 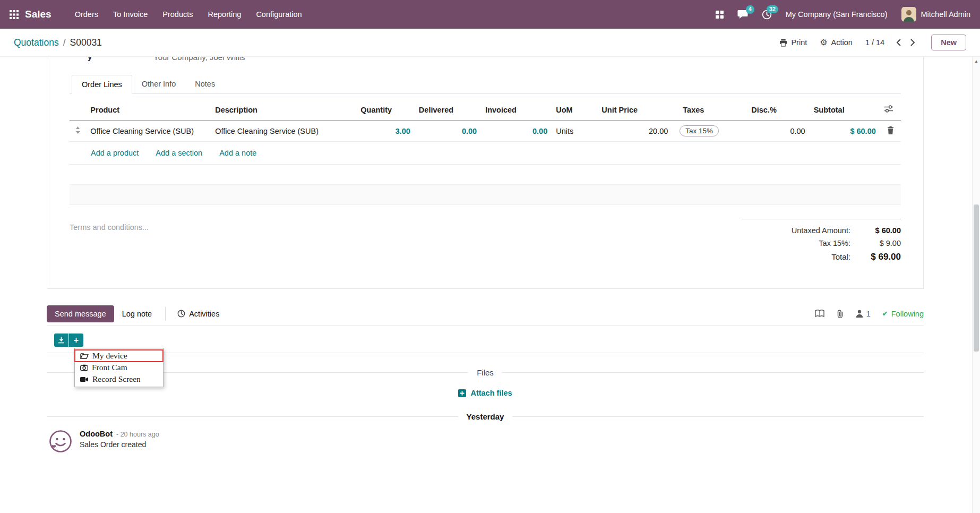 What do you see at coordinates (889, 109) in the screenshot?
I see `sliders-icon` at bounding box center [889, 109].